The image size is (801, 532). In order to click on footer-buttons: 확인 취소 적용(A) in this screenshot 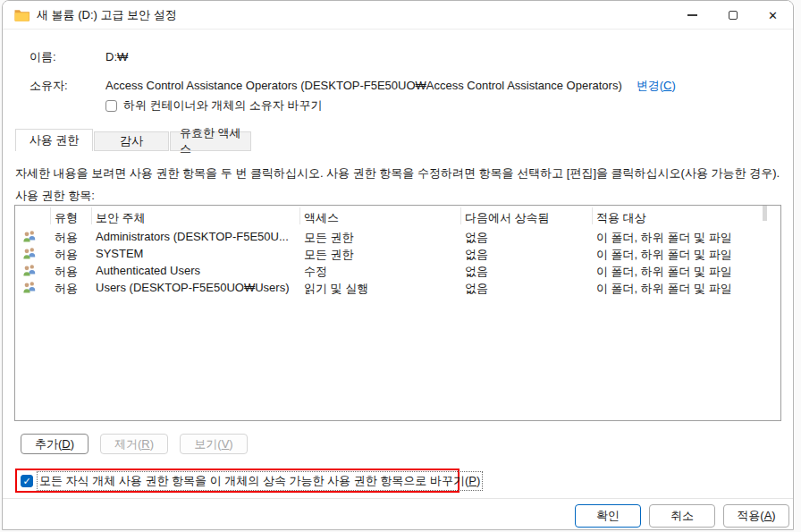, I will do `click(682, 516)`.